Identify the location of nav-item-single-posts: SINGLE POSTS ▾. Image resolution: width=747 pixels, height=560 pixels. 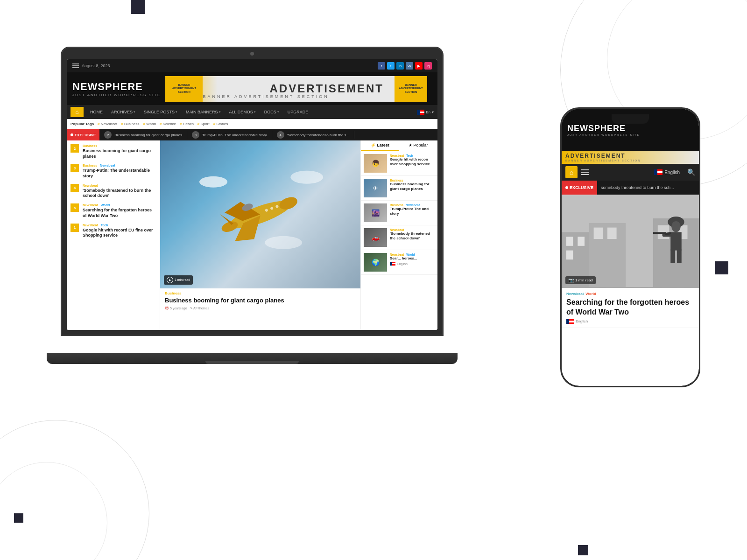
(161, 112).